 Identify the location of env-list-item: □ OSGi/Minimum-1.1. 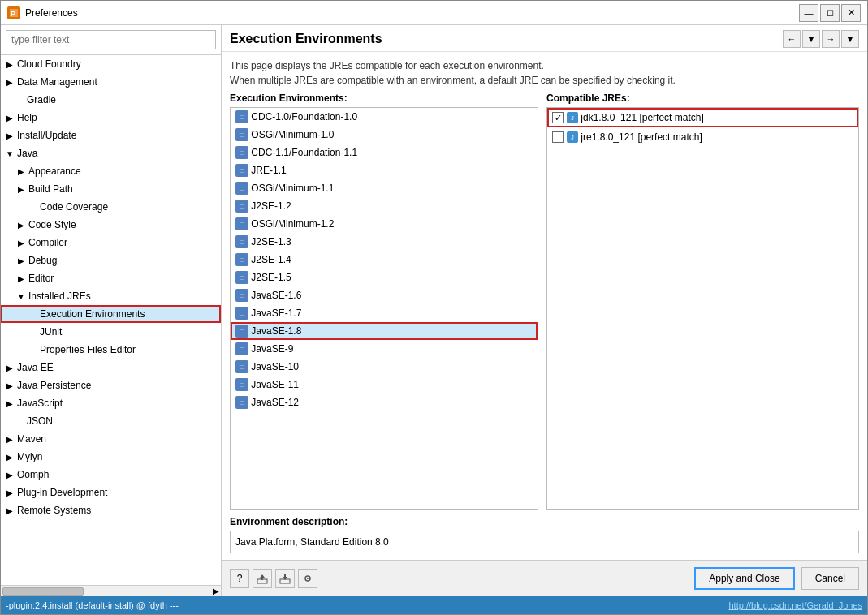
(384, 188).